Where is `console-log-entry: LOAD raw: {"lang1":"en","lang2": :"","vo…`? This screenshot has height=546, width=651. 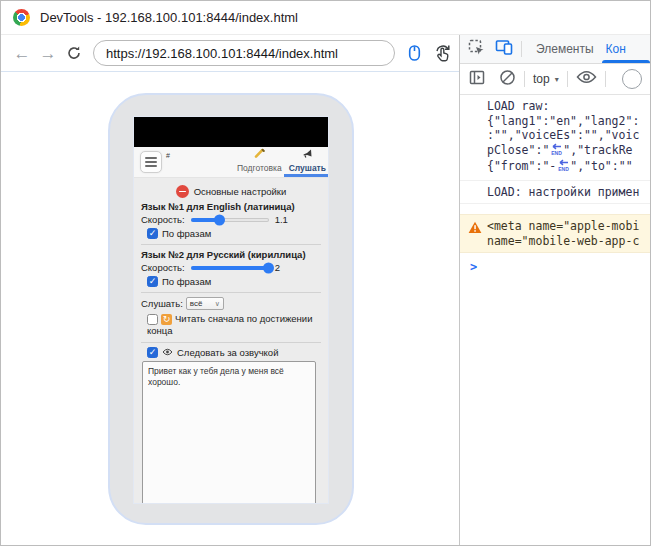 console-log-entry: LOAD raw: {"lang1":"en","lang2": :"","vo… is located at coordinates (555, 138).